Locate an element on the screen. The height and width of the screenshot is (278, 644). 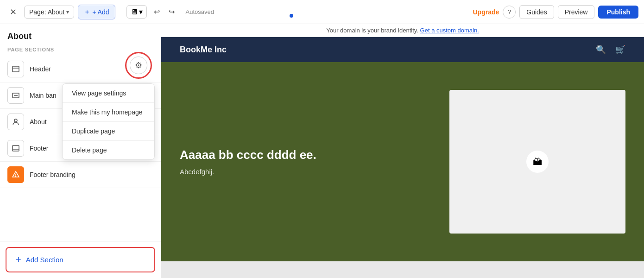
footer-branding-label: Footer branding is located at coordinates (53, 175).